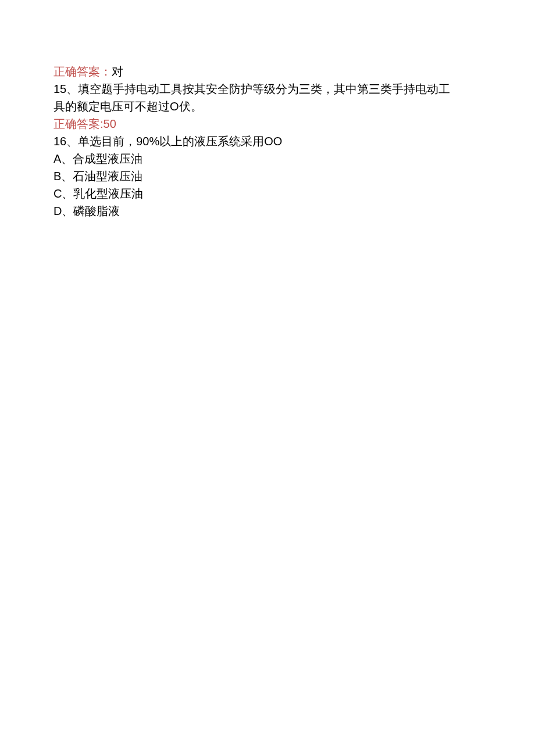 Image resolution: width=535 pixels, height=756 pixels. Describe the element at coordinates (268, 211) in the screenshot. I see `option-d: D、磷酸脂液` at that location.